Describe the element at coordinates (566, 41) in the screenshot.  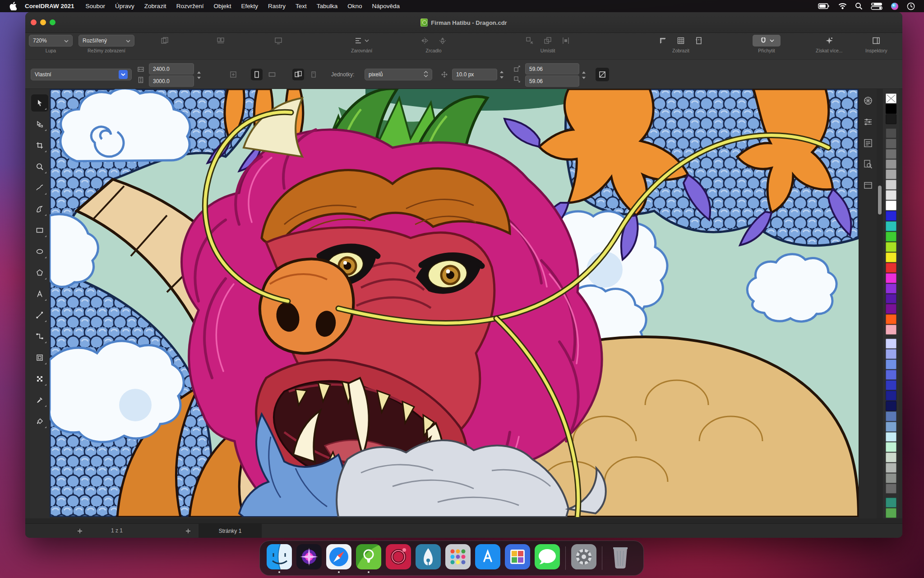
I see `distribute-icon` at that location.